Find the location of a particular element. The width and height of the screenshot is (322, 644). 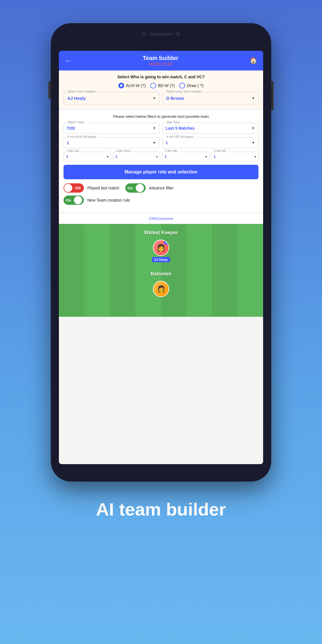

ai-footer-text: AI team builder is located at coordinates (161, 509).